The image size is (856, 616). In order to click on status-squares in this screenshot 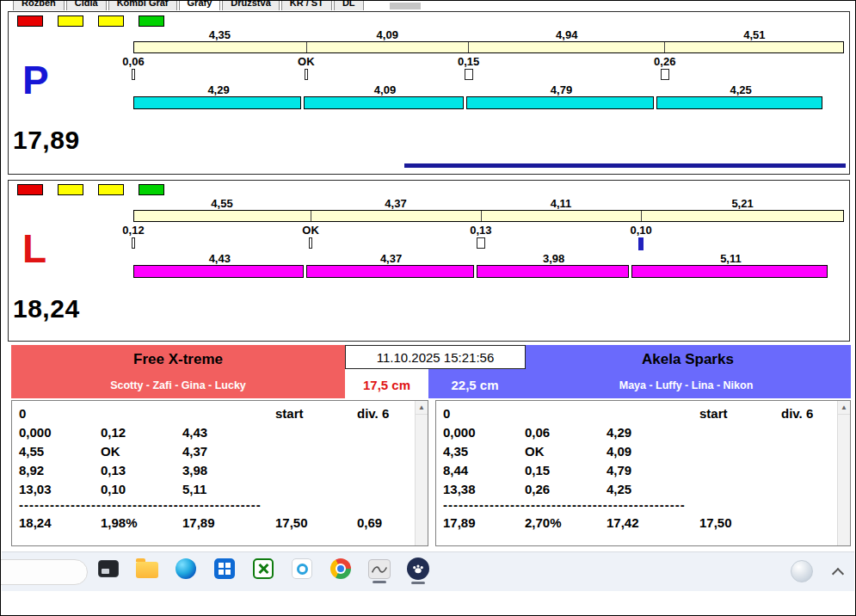, I will do `click(434, 189)`.